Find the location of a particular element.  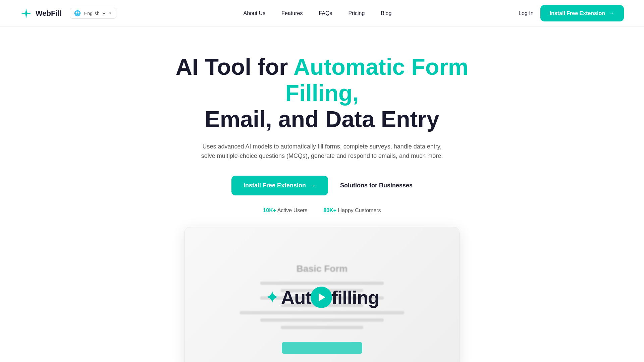

hero-cta-row: Install Free Extension → Solutions for B… is located at coordinates (322, 186).